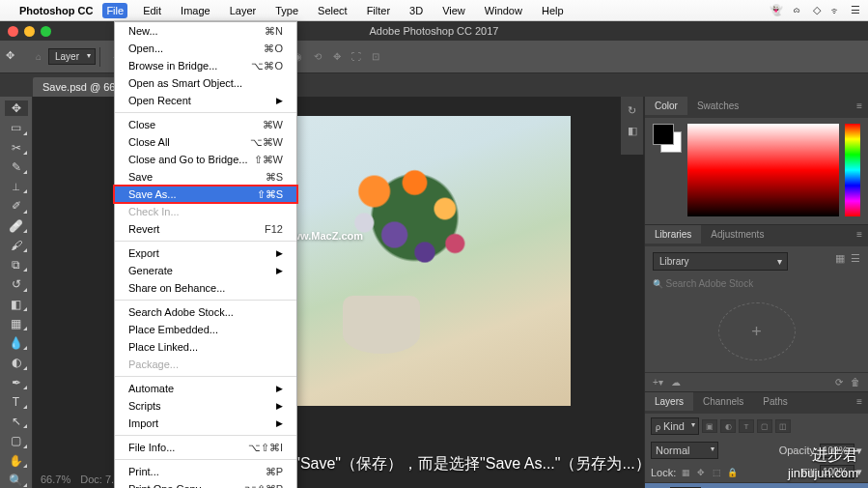  I want to click on add-icon: +▾, so click(658, 383).